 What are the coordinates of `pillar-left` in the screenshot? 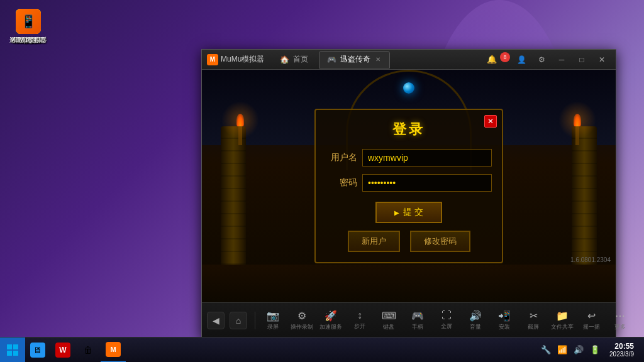 It's located at (233, 195).